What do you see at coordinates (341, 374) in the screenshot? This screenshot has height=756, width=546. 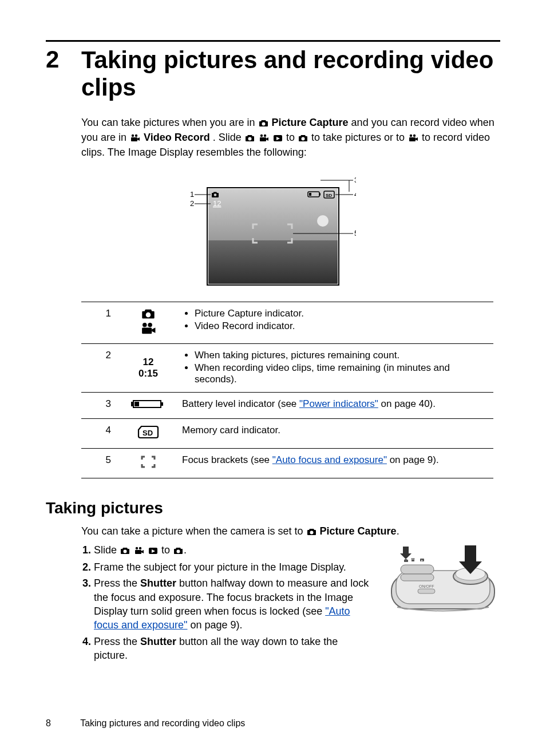 I see `legend-item: When recording video clips, time remaini…` at bounding box center [341, 374].